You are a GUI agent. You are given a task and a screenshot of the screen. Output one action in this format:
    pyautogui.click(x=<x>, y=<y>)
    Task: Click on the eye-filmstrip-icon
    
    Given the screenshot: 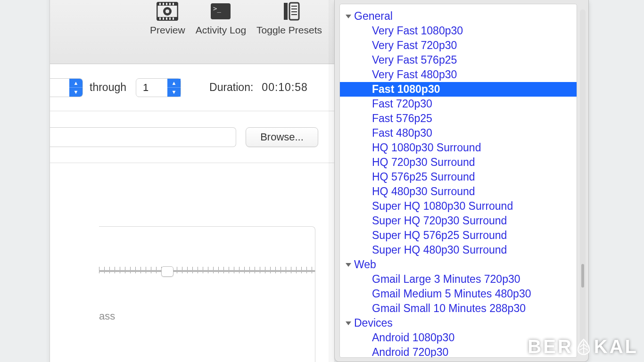 What is the action you would take?
    pyautogui.click(x=167, y=11)
    